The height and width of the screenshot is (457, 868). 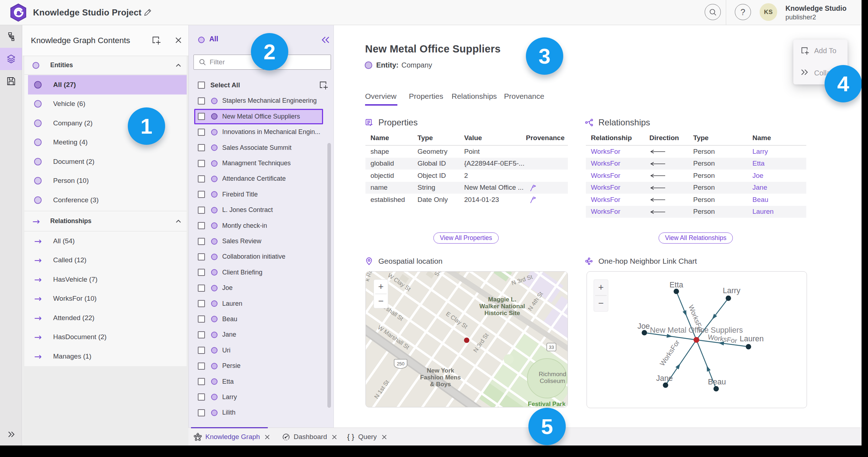 I want to click on entity-list-item: Managment Techniques, so click(x=261, y=163).